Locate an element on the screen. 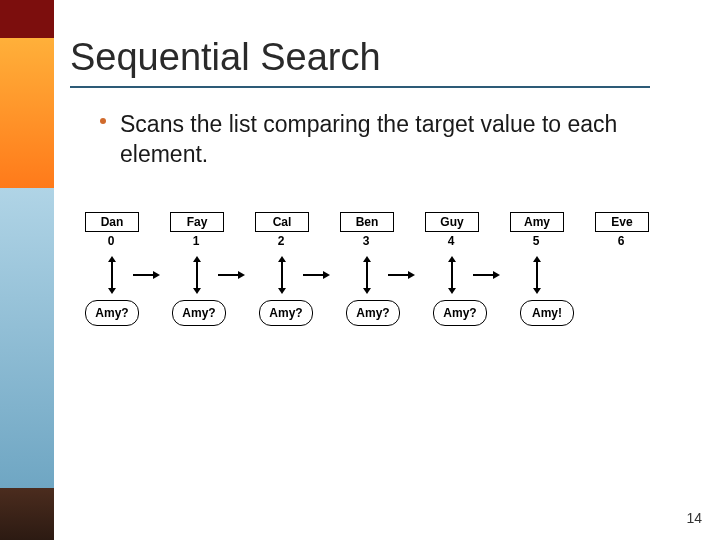  strip-segment-brown is located at coordinates (27, 514).